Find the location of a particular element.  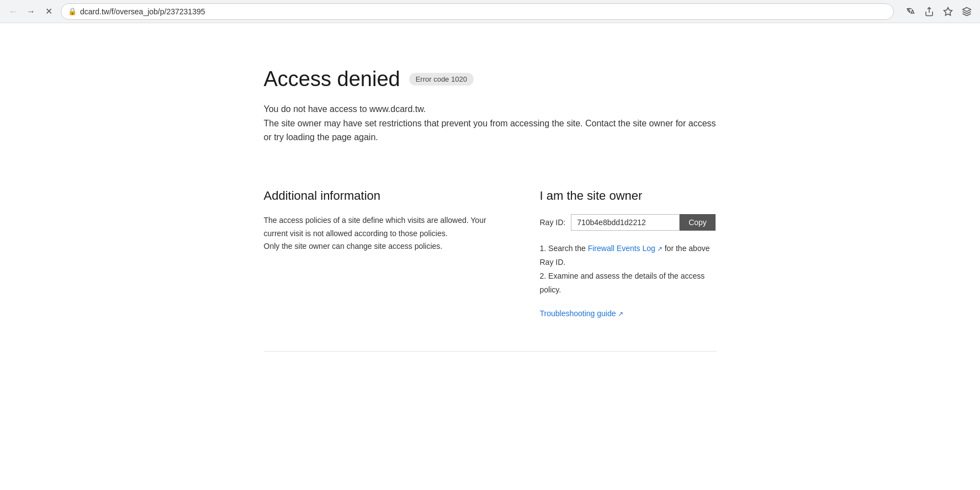

additional-info-section: Additional information The access polici… is located at coordinates (380, 221).